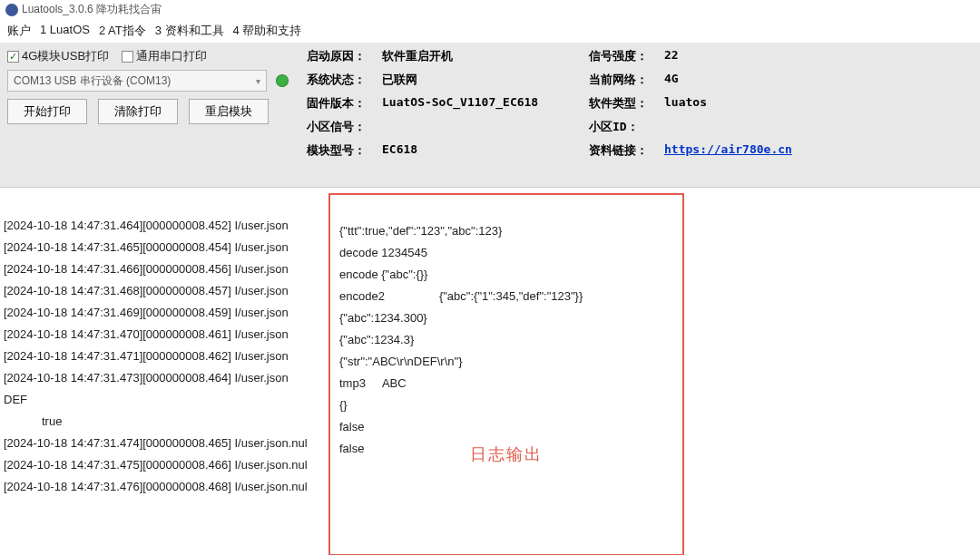 The width and height of the screenshot is (980, 555). Describe the element at coordinates (728, 80) in the screenshot. I see `value-network: 4G` at that location.